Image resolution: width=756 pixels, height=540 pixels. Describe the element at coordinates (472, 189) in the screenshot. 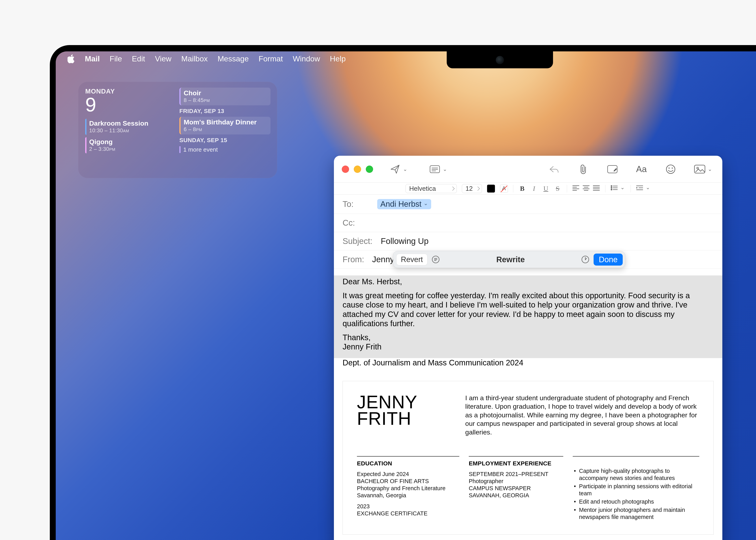

I see `font-size-select: 12` at that location.